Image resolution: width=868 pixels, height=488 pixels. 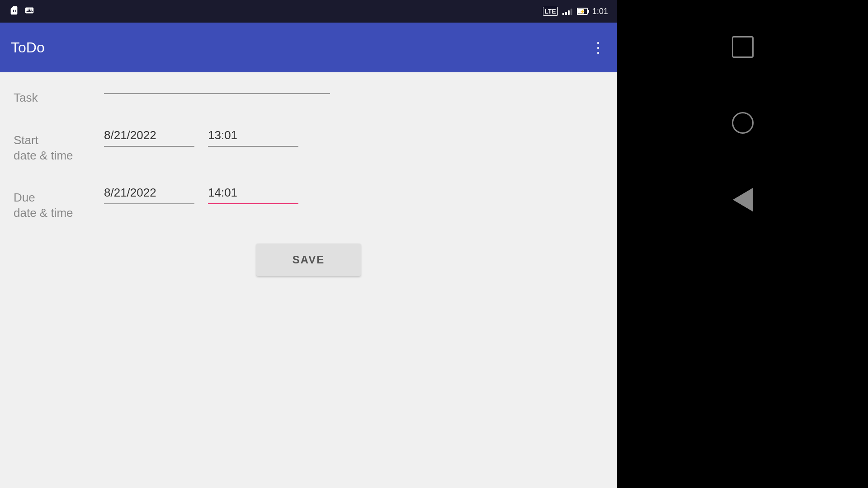 What do you see at coordinates (567, 11) in the screenshot?
I see `signal-icon` at bounding box center [567, 11].